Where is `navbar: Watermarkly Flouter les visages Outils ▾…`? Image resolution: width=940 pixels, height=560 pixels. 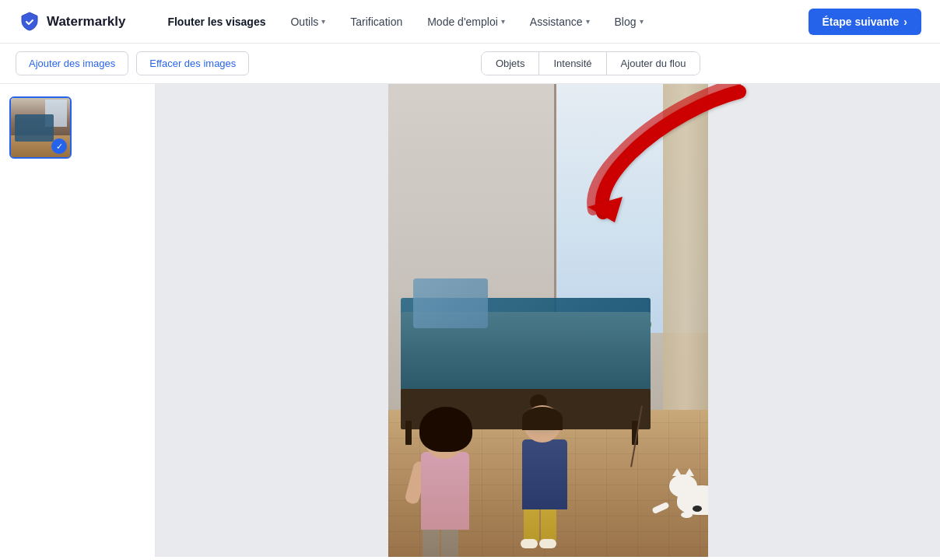
navbar: Watermarkly Flouter les visages Outils ▾… is located at coordinates (470, 22).